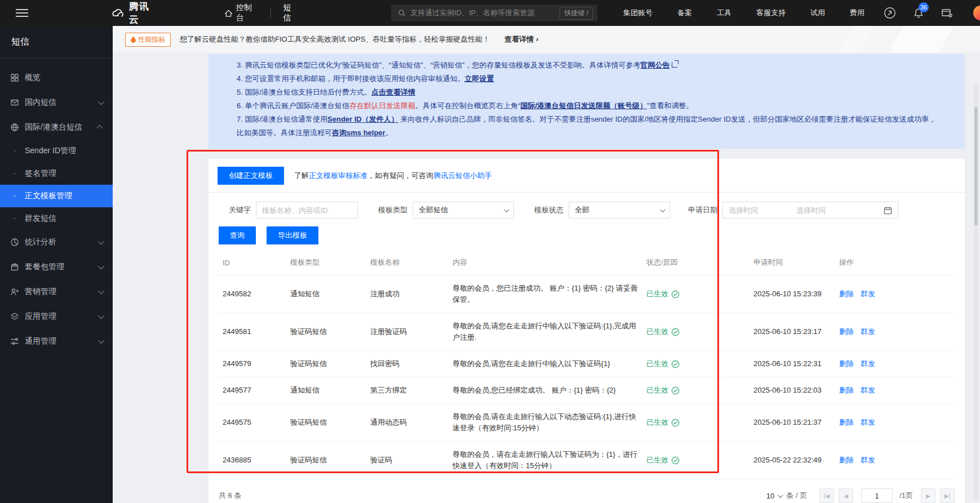 The image size is (980, 503). I want to click on page-number-input, so click(877, 496).